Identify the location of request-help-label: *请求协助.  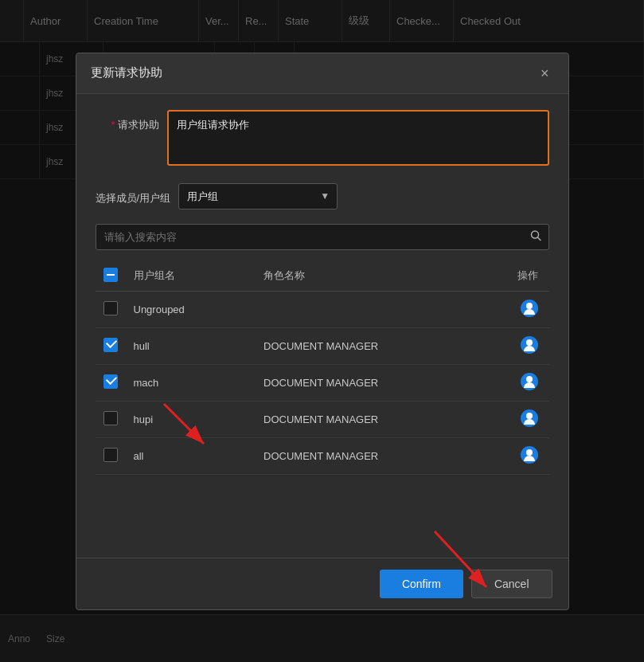
(131, 121).